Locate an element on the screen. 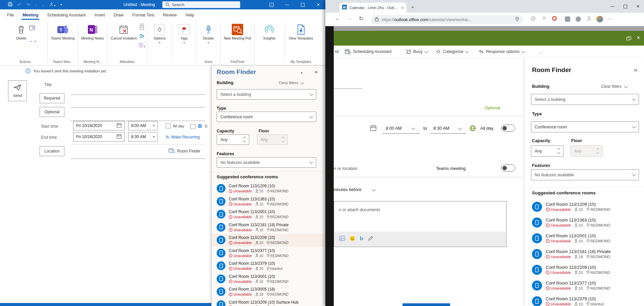  collections-extension-icon is located at coordinates (578, 20).